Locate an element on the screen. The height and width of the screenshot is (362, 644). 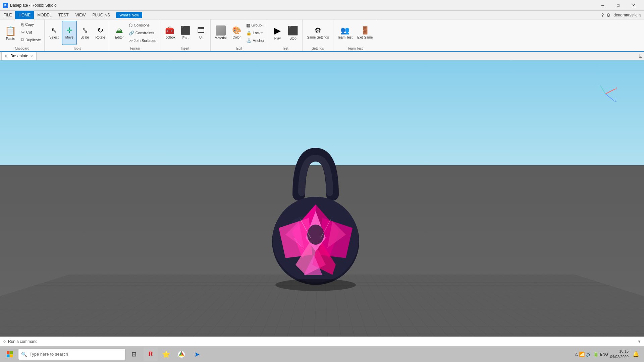
time-label: 10:15 is located at coordinates (619, 351).